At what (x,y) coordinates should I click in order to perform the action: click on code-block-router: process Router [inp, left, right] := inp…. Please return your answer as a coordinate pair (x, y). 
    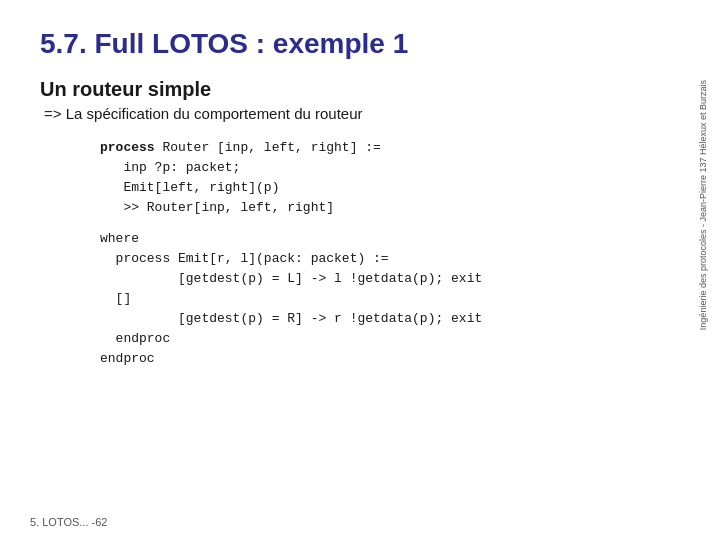
    Looking at the image, I should click on (360, 178).